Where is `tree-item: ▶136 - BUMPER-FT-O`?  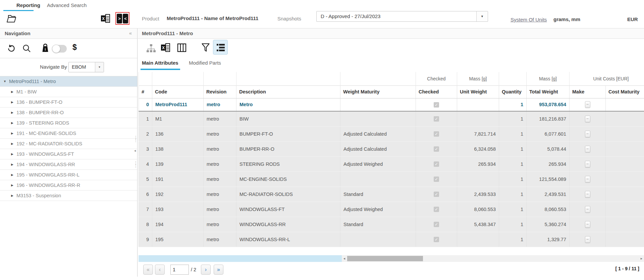
tree-item: ▶136 - BUMPER-FT-O is located at coordinates (68, 102).